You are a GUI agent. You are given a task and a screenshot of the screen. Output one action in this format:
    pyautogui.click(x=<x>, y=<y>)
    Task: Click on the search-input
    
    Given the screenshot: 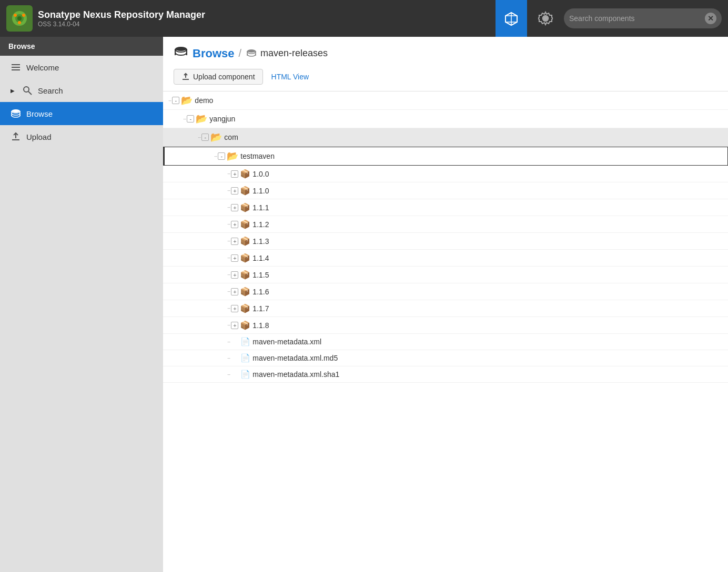 What is the action you would take?
    pyautogui.click(x=637, y=18)
    